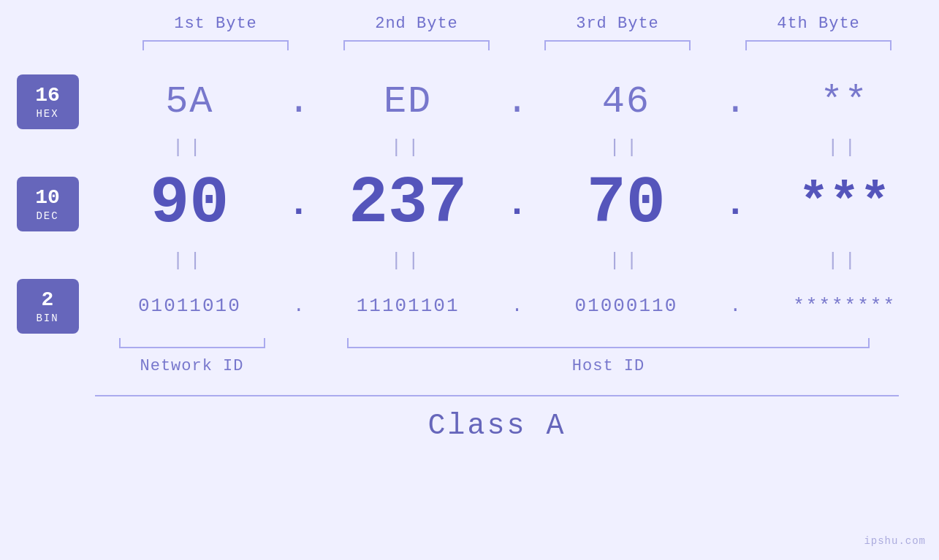 The image size is (939, 560). Describe the element at coordinates (48, 204) in the screenshot. I see `dec-badge-row: 10 DEC` at that location.